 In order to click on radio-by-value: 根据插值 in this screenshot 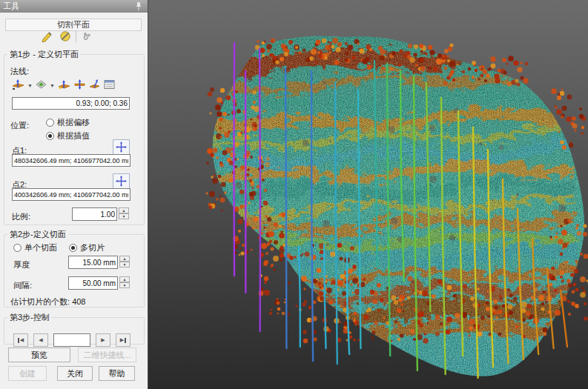, I will do `click(68, 136)`.